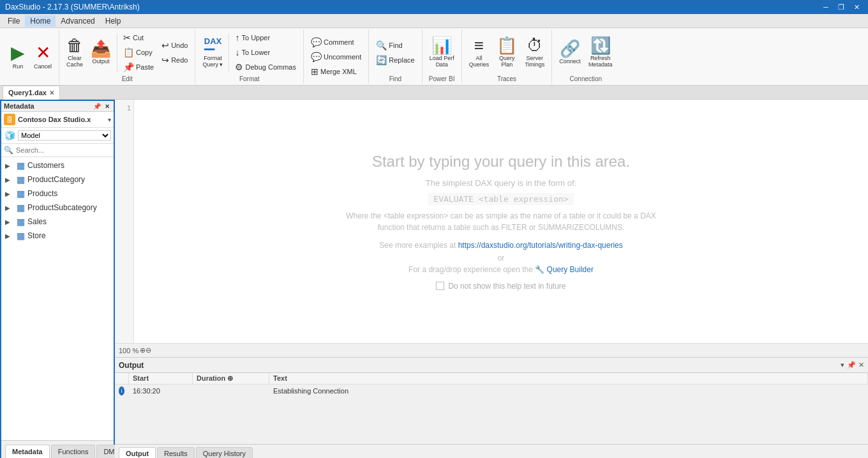  What do you see at coordinates (535, 52) in the screenshot?
I see `server-timings-button: ⏱ ServerTimings` at bounding box center [535, 52].